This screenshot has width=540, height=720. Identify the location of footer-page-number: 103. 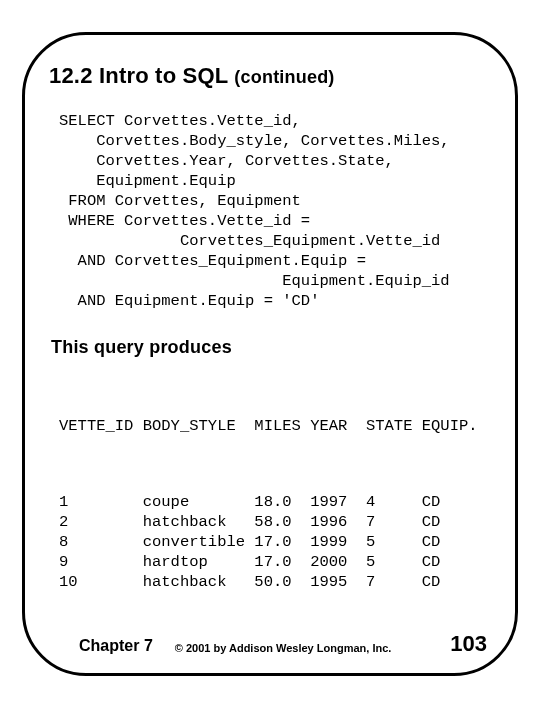
(468, 644).